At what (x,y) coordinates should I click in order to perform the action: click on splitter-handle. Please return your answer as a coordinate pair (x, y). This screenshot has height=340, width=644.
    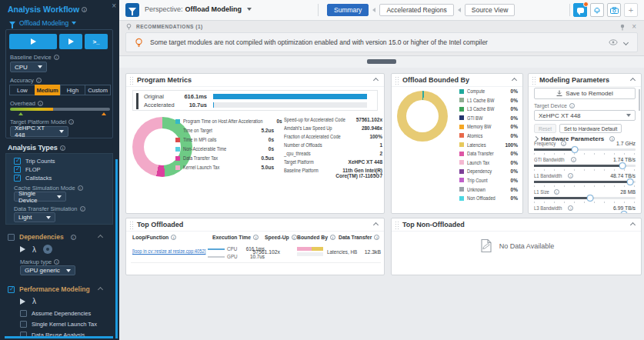
    Looking at the image, I should click on (382, 62).